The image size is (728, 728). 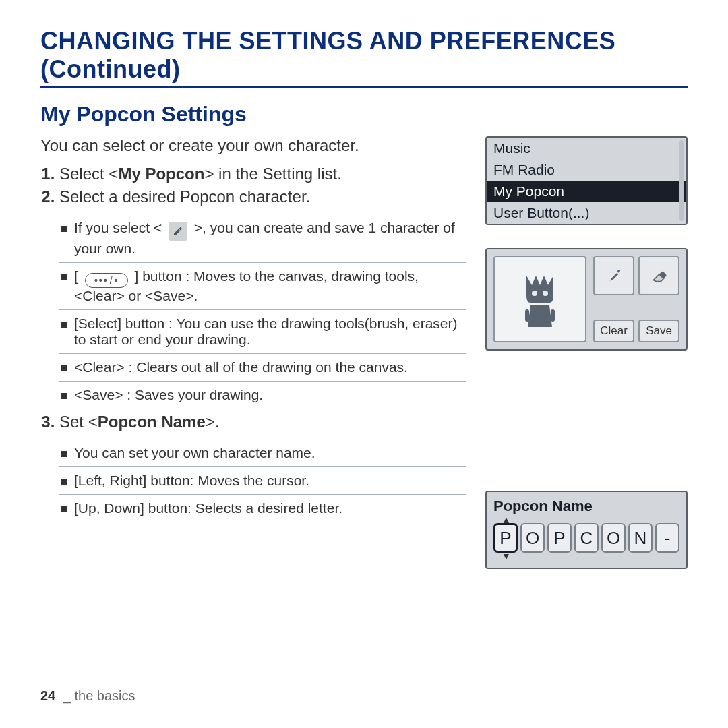 I want to click on step1-post: > in the Setting list., so click(x=272, y=174).